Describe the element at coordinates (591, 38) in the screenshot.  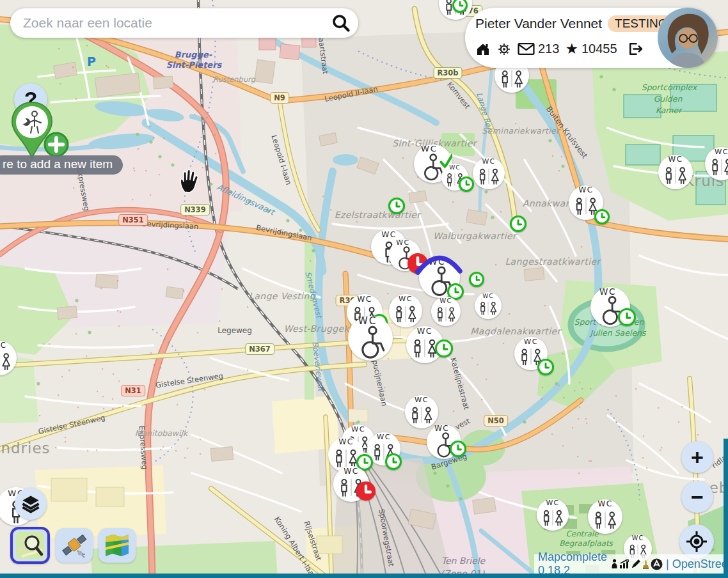
I see `user-panel: Pieter Vander Vennet TESTING 213 ★ 10455` at that location.